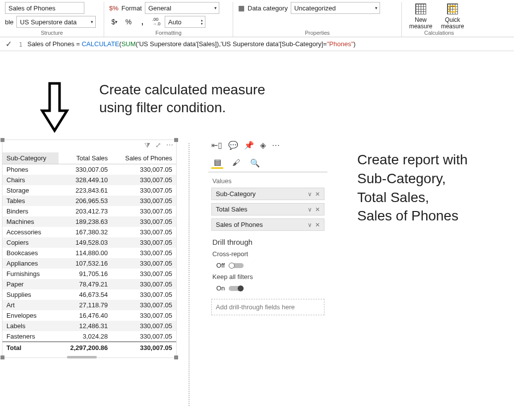  I want to click on table-row: Envelopes16,476.40330,007.05, so click(89, 316).